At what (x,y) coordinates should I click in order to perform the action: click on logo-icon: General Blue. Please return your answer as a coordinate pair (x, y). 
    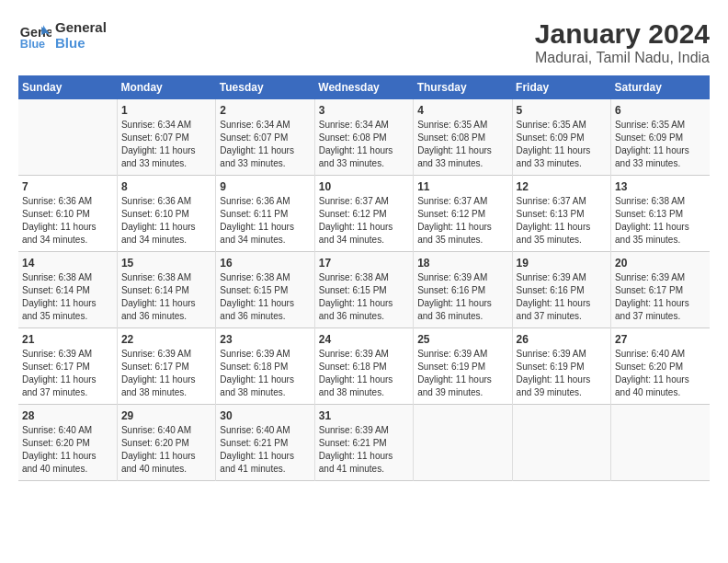
    Looking at the image, I should click on (35, 35).